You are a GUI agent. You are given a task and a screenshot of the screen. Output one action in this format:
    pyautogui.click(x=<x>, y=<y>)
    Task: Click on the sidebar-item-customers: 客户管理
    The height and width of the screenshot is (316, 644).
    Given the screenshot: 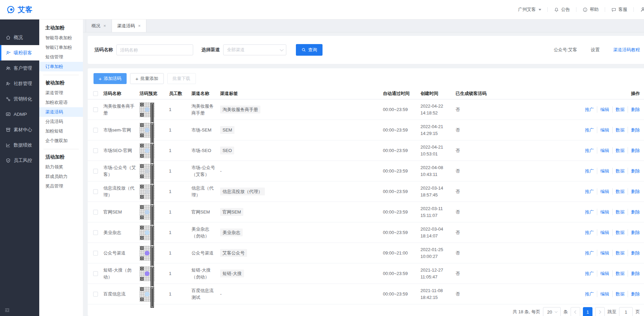 What is the action you would take?
    pyautogui.click(x=20, y=68)
    